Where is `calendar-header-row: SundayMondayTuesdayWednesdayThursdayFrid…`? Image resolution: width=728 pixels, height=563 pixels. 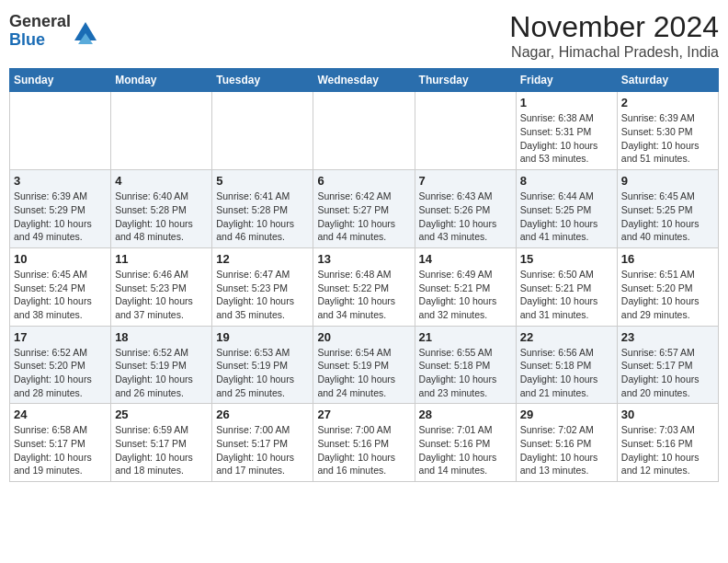 calendar-header-row: SundayMondayTuesdayWednesdayThursdayFrid… is located at coordinates (364, 81).